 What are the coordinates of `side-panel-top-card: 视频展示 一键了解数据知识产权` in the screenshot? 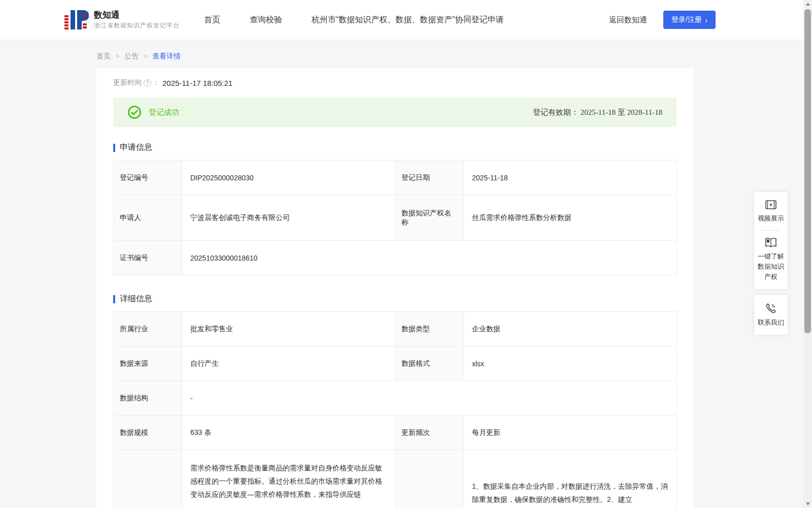 It's located at (771, 241).